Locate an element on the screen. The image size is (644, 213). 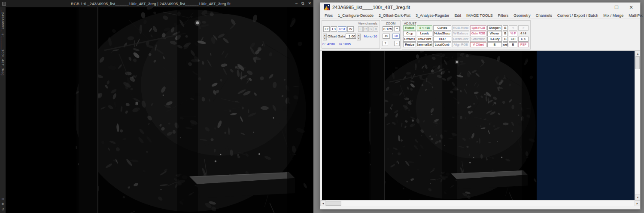
vscroll-thumb is located at coordinates (638, 63).